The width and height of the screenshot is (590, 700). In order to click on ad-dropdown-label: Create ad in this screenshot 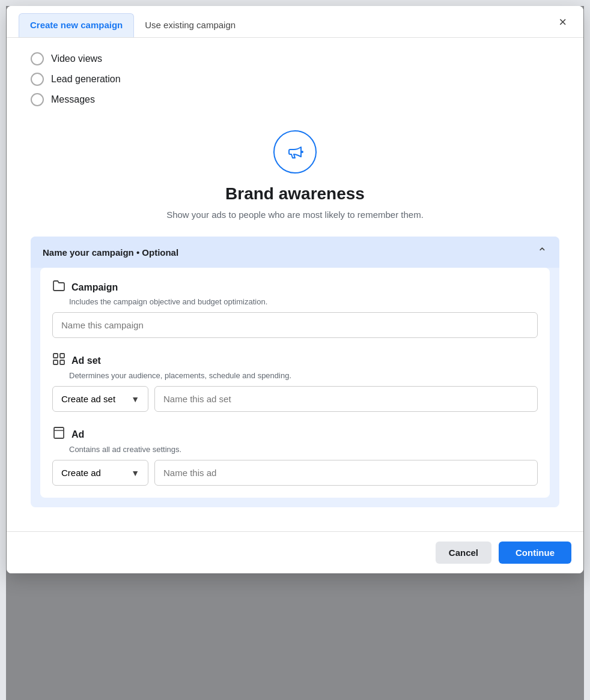, I will do `click(81, 473)`.